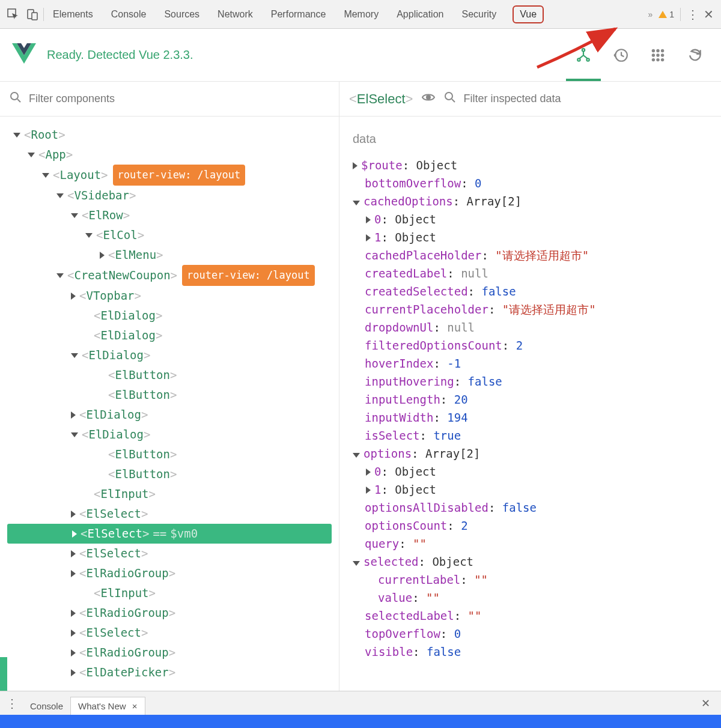 This screenshot has width=721, height=728. Describe the element at coordinates (666, 14) in the screenshot. I see `warning-badge: 1` at that location.